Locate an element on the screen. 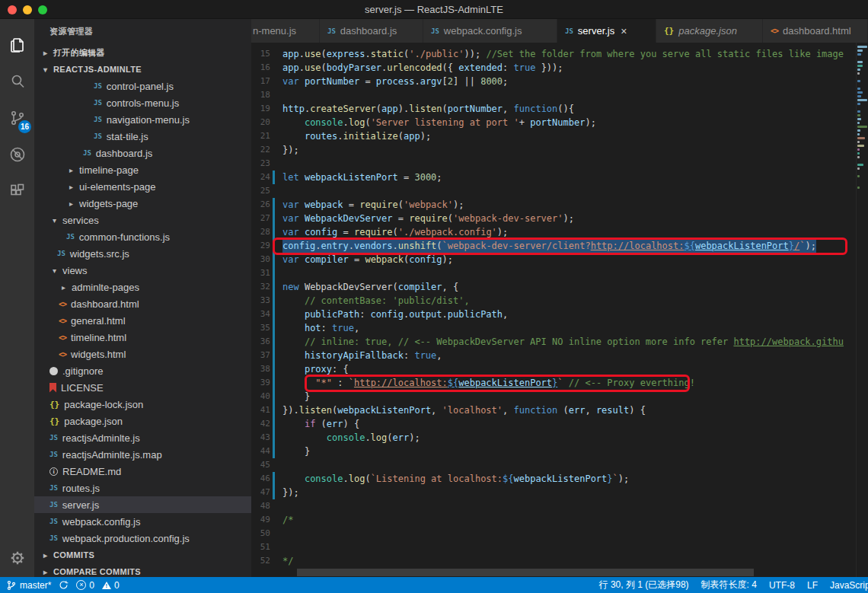 The height and width of the screenshot is (593, 868). debug-icon is located at coordinates (17, 155).